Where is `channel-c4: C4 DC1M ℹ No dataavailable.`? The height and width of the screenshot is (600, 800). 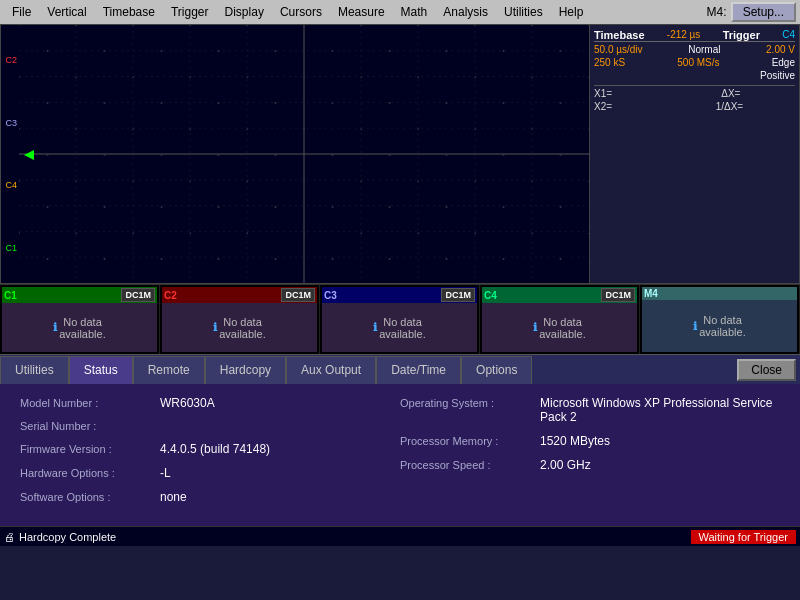 channel-c4: C4 DC1M ℹ No dataavailable. is located at coordinates (560, 320).